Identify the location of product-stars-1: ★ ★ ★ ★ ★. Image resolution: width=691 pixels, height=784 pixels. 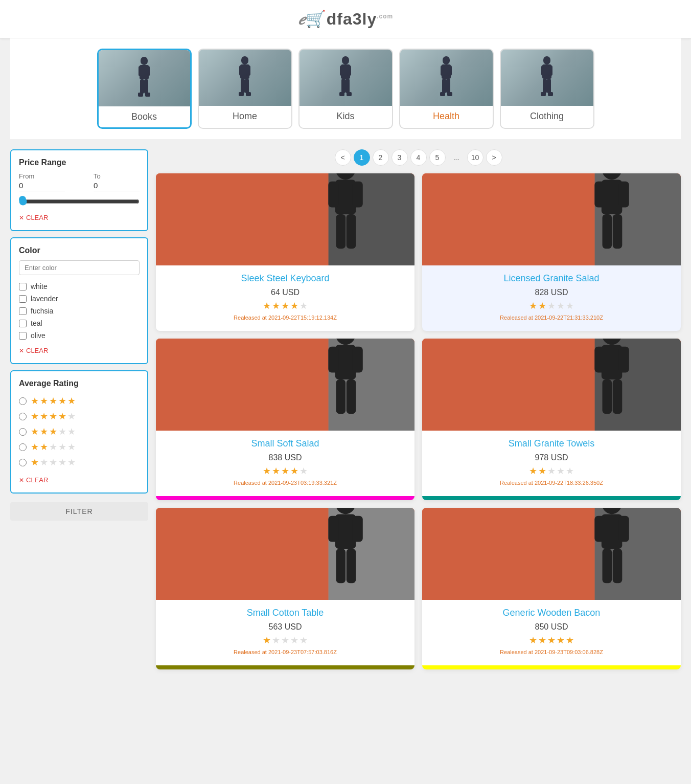
(285, 306).